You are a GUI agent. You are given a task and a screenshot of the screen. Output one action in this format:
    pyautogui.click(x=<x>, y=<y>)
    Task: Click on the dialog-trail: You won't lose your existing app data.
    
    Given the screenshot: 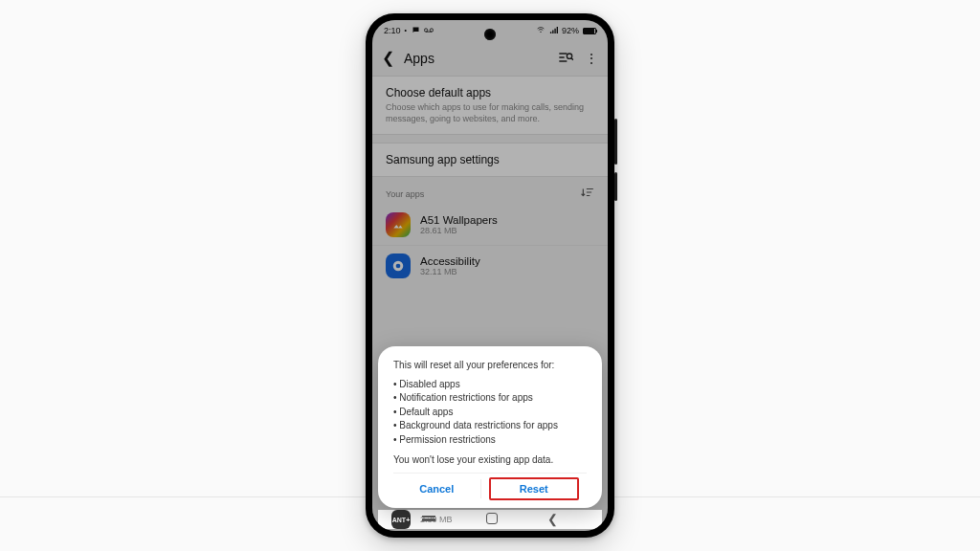 What is the action you would take?
    pyautogui.click(x=490, y=459)
    